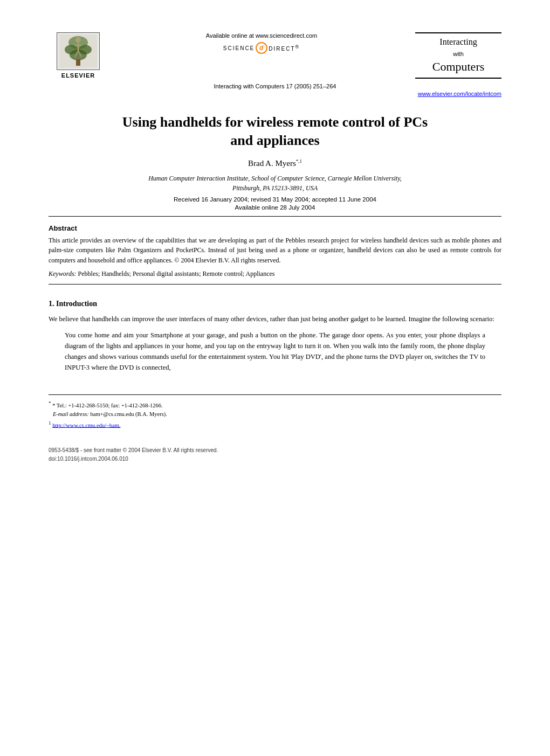  What do you see at coordinates (275, 285) in the screenshot?
I see `divider-bottom` at bounding box center [275, 285].